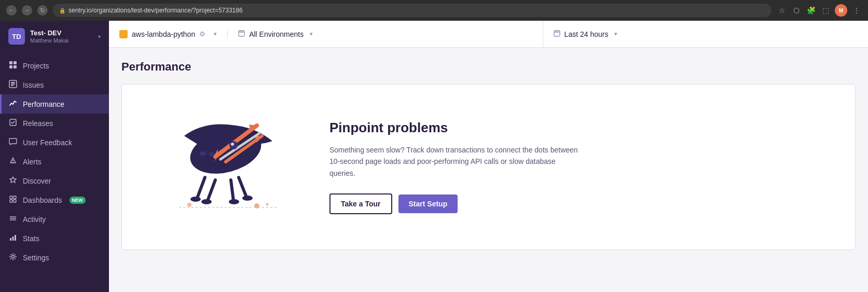 Image resolution: width=868 pixels, height=292 pixels. I want to click on sidebar-item-activity: Activity, so click(54, 219).